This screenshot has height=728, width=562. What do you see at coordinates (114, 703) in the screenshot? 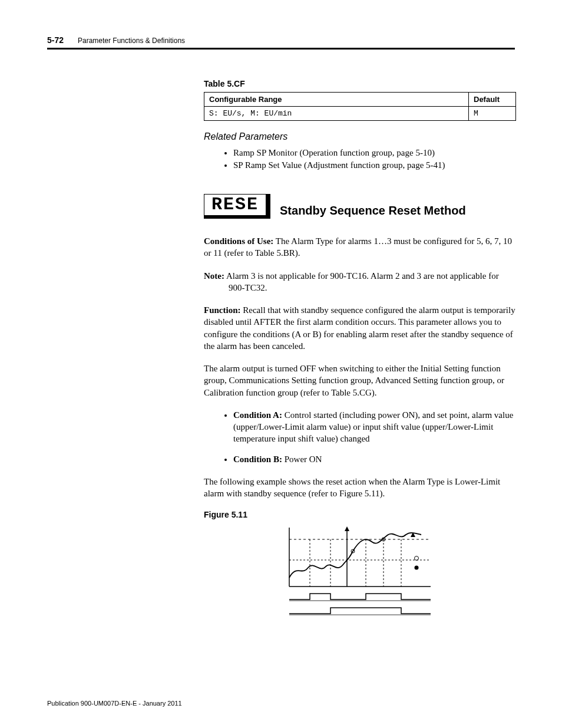
I see `publication-footer: Publication 900-UM007D-EN-E - January 20…` at bounding box center [114, 703].